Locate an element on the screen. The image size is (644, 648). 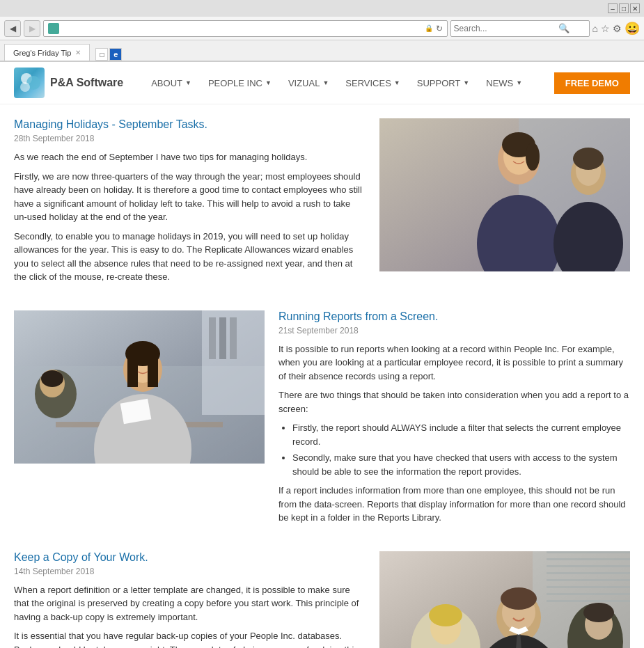
back-button: ◀ is located at coordinates (13, 29).